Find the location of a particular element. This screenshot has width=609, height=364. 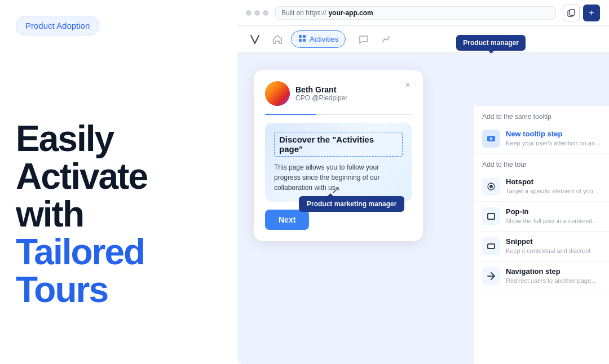

avatar-image is located at coordinates (277, 94).